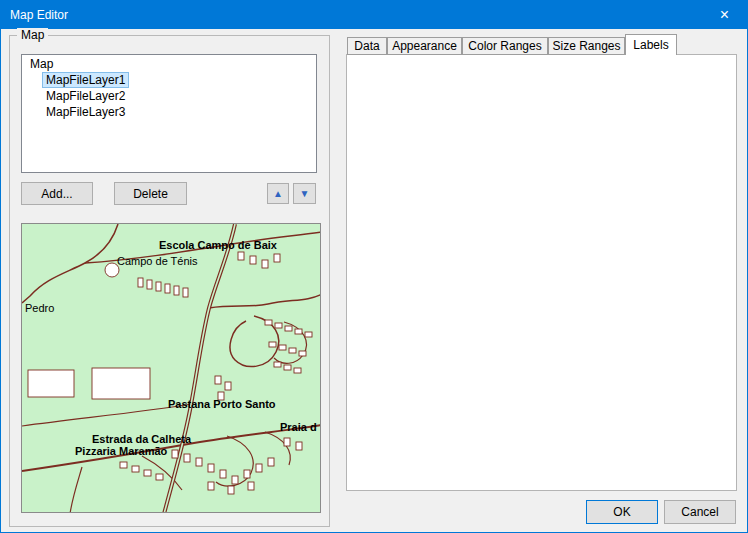 Image resolution: width=748 pixels, height=533 pixels. What do you see at coordinates (651, 44) in the screenshot?
I see `tab-labels: Labels` at bounding box center [651, 44].